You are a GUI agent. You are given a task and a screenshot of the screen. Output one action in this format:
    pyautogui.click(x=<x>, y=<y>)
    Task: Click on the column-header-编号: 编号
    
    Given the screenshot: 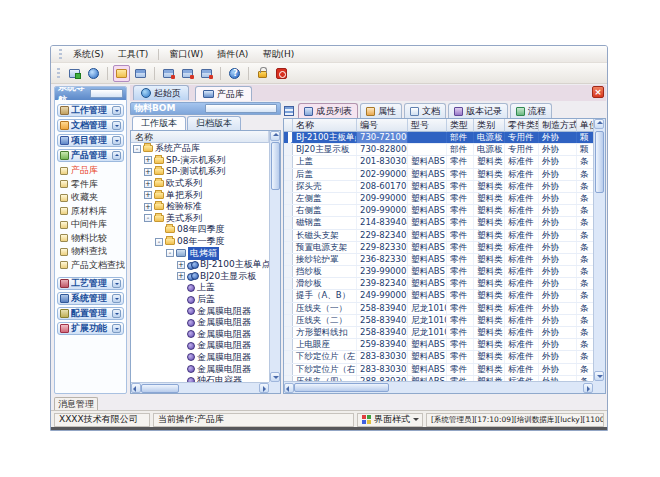 What is the action you would take?
    pyautogui.click(x=382, y=126)
    